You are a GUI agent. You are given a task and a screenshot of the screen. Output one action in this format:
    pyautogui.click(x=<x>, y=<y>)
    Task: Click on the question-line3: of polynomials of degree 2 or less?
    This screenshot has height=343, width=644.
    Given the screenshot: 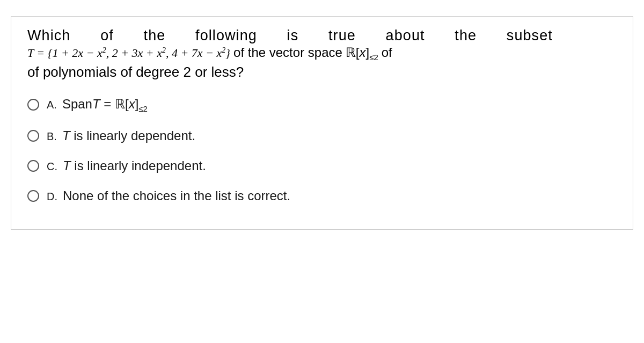 What is the action you would take?
    pyautogui.click(x=322, y=72)
    